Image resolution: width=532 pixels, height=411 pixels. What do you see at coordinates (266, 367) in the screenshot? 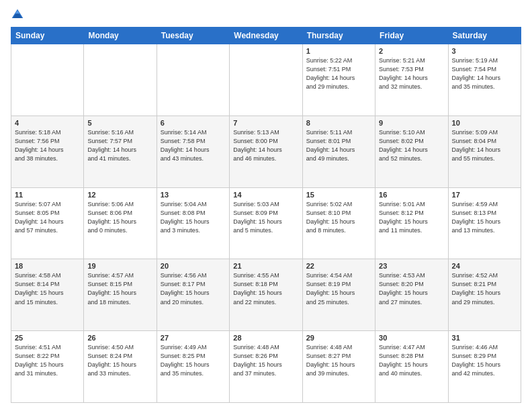
I see `calendar-cell: 28Sunrise: 4:48 AM Sunset: 8:26 PM Dayli…` at bounding box center [266, 367].